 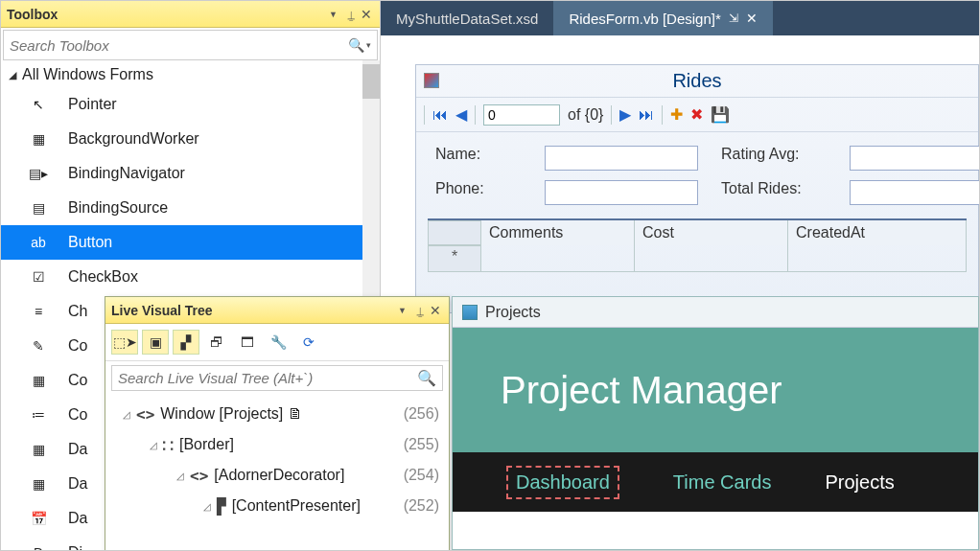 What do you see at coordinates (277, 310) in the screenshot?
I see `lvt-header: Live Visual Tree ▼ ⍊ ✕` at bounding box center [277, 310].